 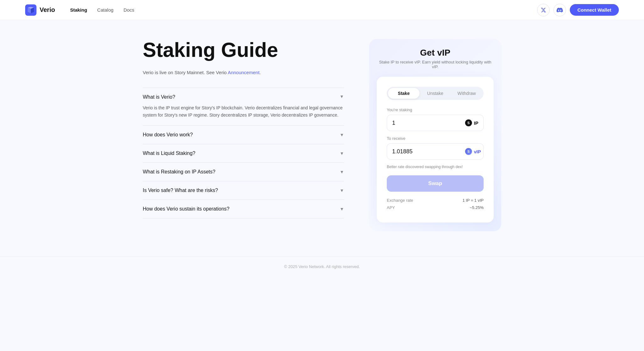 I want to click on discord-button, so click(x=560, y=10).